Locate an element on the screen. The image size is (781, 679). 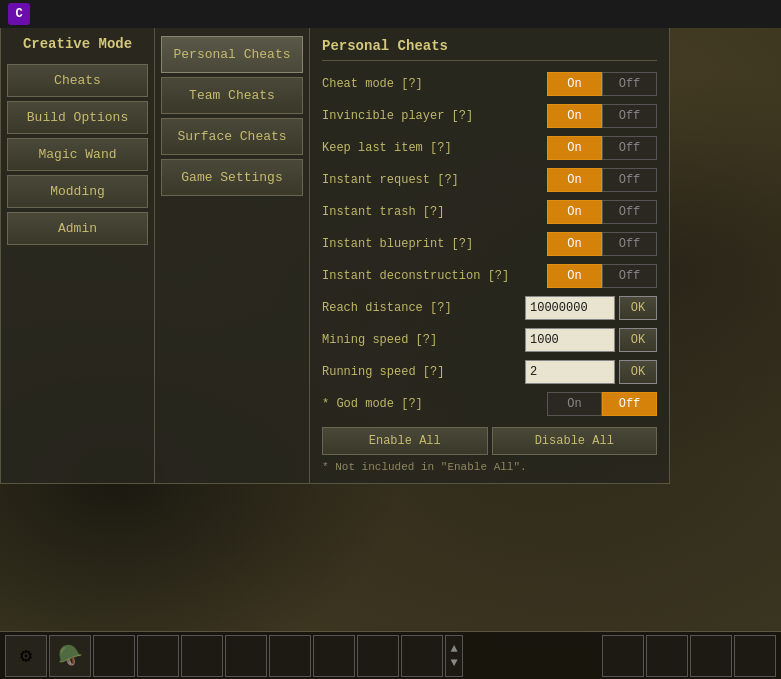
running-speed-input is located at coordinates (570, 372).